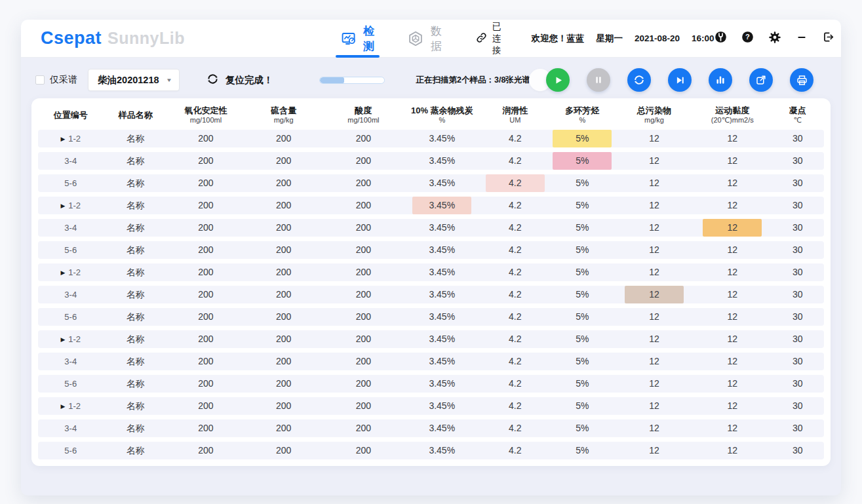 This screenshot has height=504, width=862. I want to click on chevron-down-icon: ▼, so click(169, 80).